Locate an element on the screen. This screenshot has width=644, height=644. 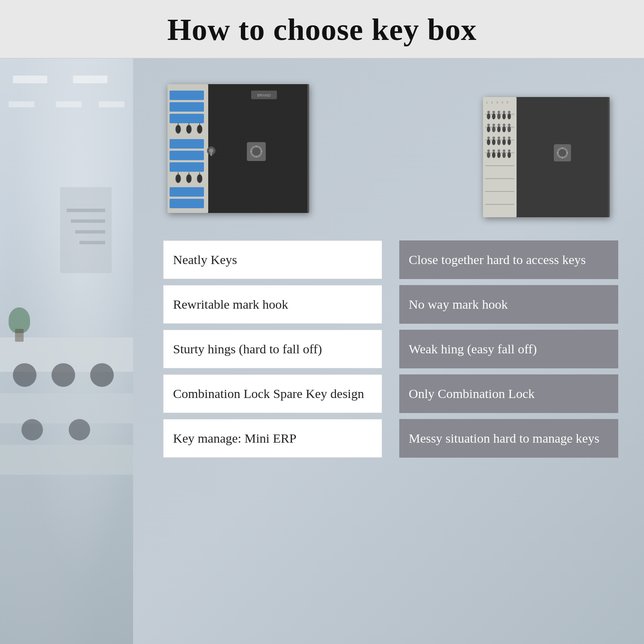
competitor-key-box-svg: 1 2 3 4 5 is located at coordinates (550, 157).